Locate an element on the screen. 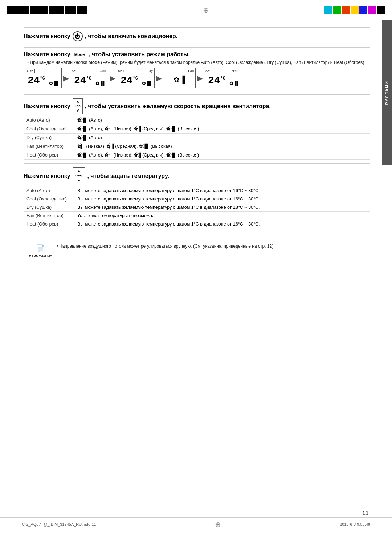 Image resolution: width=392 pixels, height=536 pixels. cool-icons: ✿▐▌ is located at coordinates (101, 84).